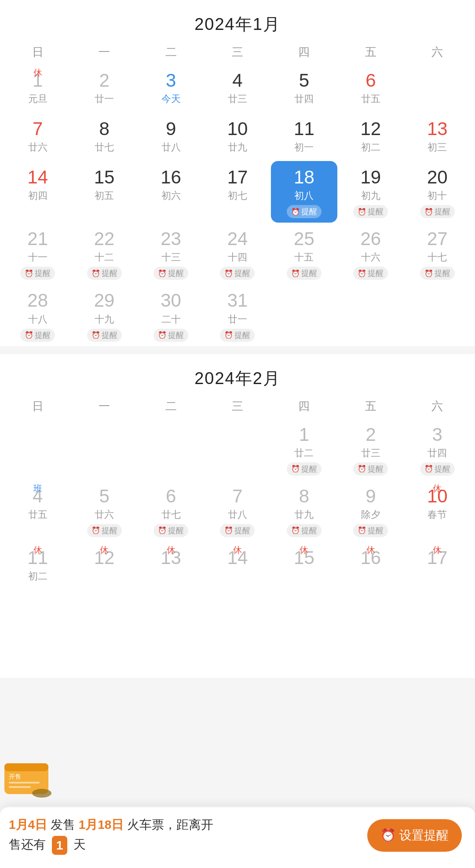 Image resolution: width=475 pixels, height=868 pixels. I want to click on jan-day-8: 8 廿七, so click(104, 137).